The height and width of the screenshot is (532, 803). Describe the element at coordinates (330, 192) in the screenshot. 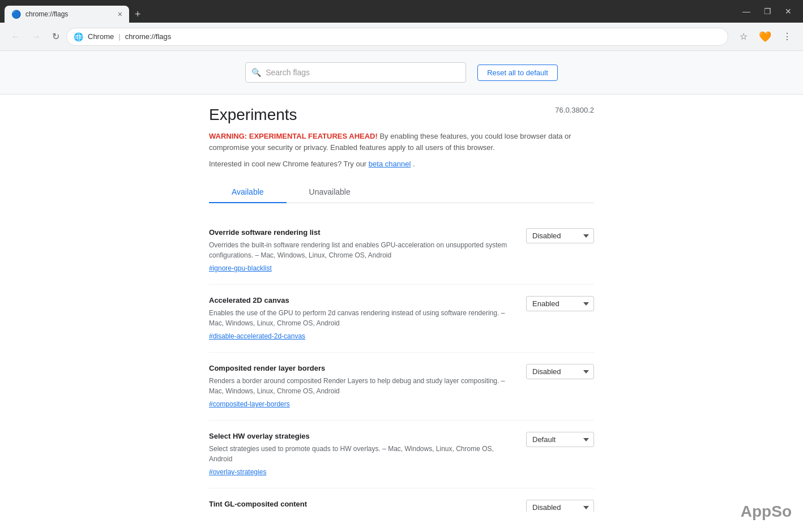

I see `tab-unavailable: Unavailable` at that location.